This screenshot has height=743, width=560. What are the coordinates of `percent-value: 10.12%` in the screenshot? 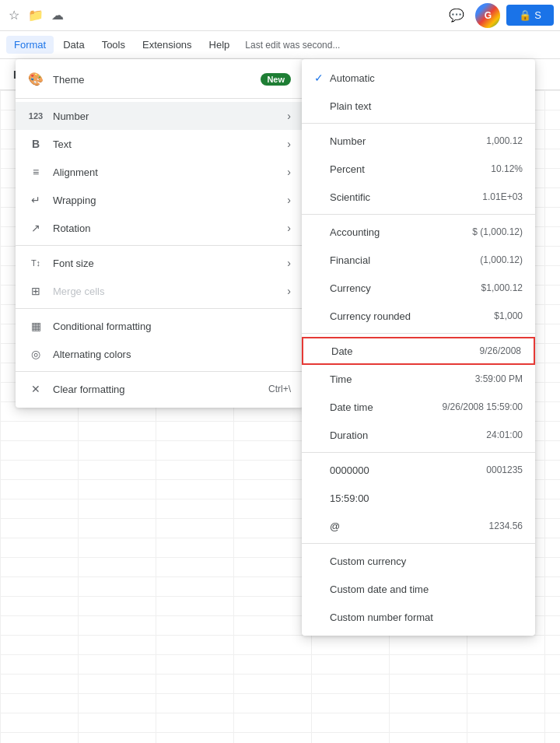 It's located at (507, 169).